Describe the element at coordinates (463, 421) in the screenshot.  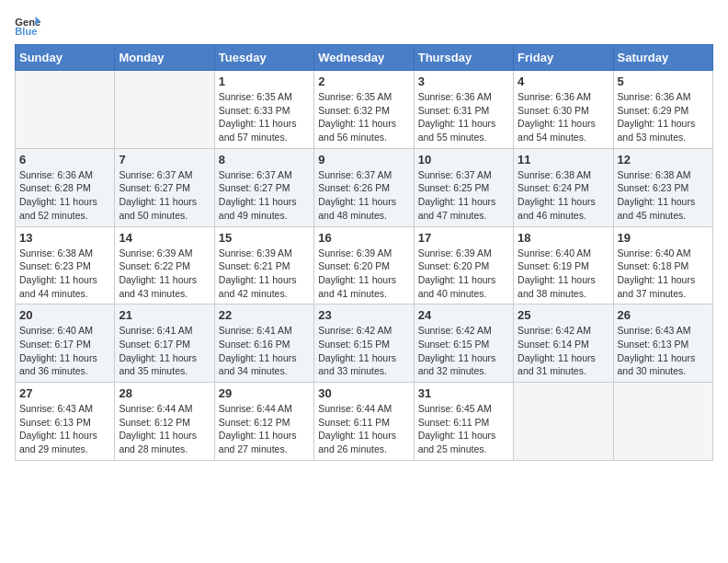
I see `calendar-cell: 31Sunrise: 6:45 AMSunset: 6:11 PMDayligh…` at that location.